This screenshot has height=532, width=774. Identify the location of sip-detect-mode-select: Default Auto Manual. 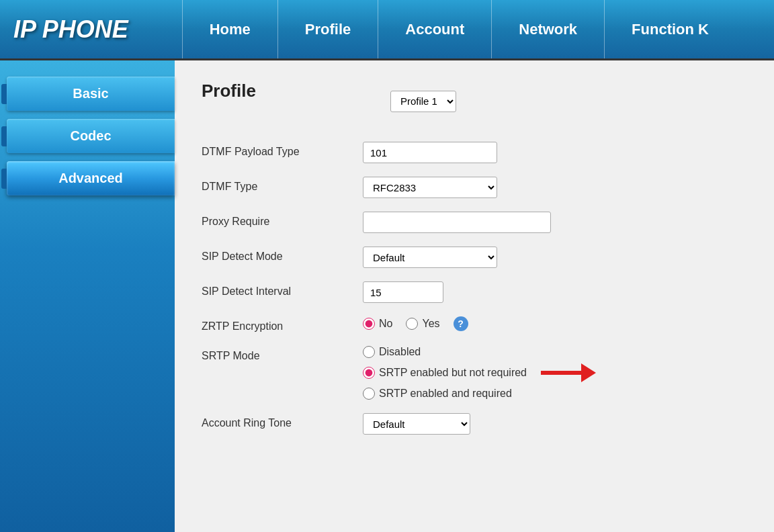
(430, 257).